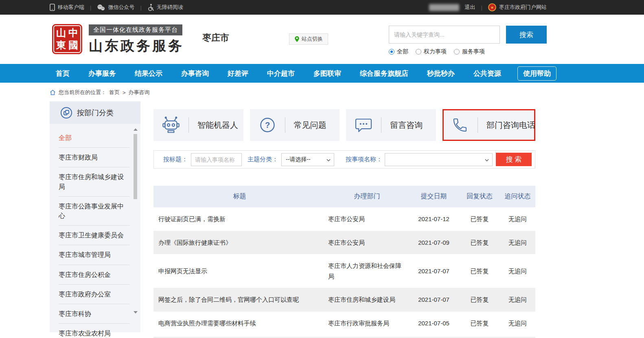 This screenshot has width=644, height=338. What do you see at coordinates (487, 73) in the screenshot?
I see `nav-item: 公共资源` at bounding box center [487, 73].